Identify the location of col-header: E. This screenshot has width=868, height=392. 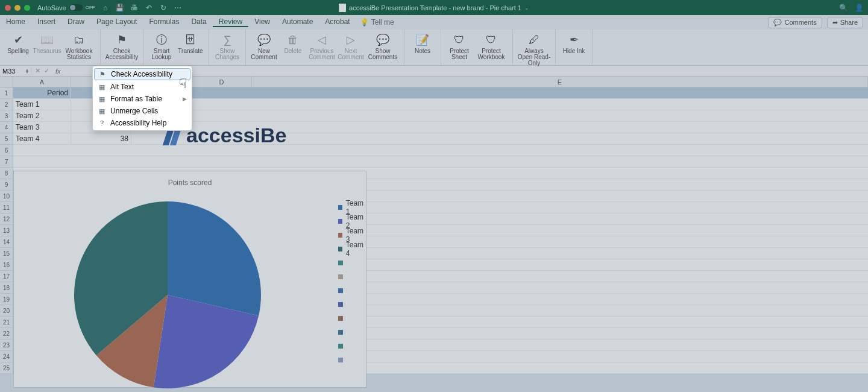
(560, 82).